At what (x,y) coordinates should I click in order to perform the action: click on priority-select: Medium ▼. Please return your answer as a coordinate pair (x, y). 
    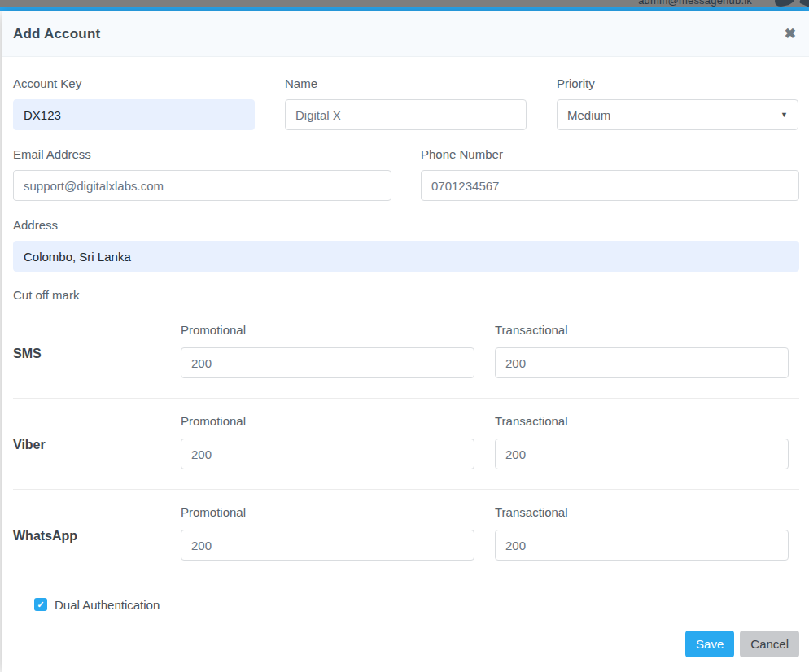
    Looking at the image, I should click on (677, 115).